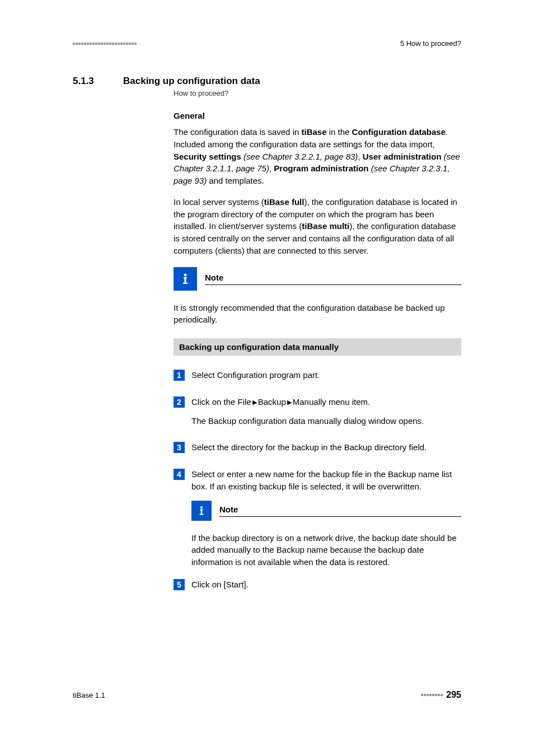 The image size is (534, 756). Describe the element at coordinates (179, 375) in the screenshot. I see `step-number-1: 1` at that location.